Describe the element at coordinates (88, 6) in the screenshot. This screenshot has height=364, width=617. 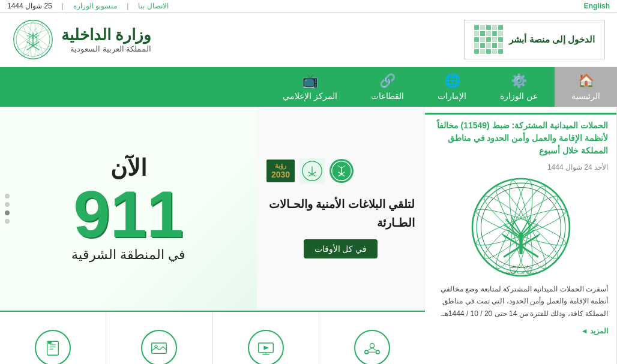
I see `top-bar-links: الاتصال بنا | منسوبو الوزارة | 25 شوال 1…` at that location.